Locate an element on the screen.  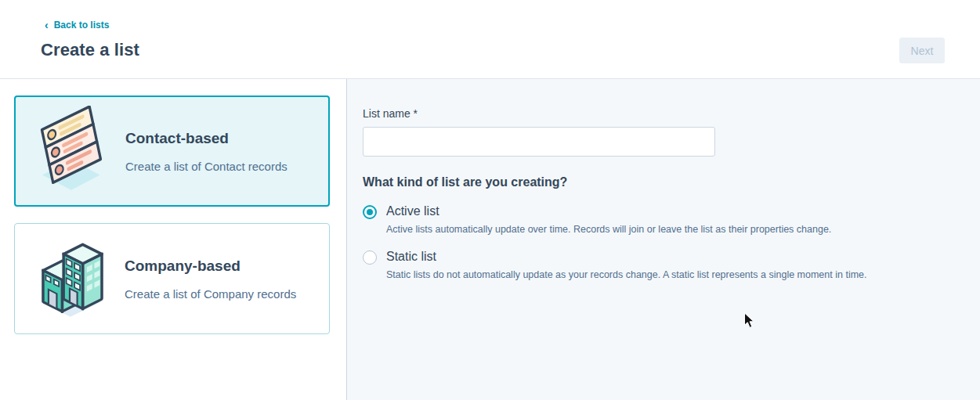
card-text: Contact-based Create a list of Contact r… is located at coordinates (227, 152).